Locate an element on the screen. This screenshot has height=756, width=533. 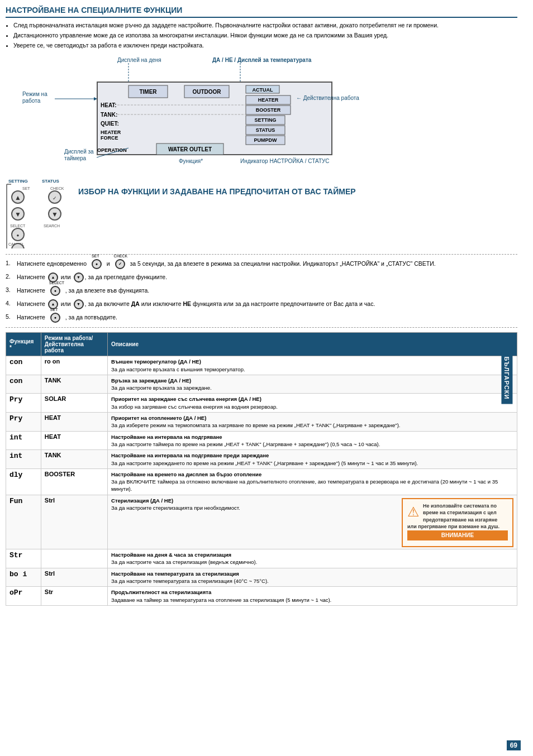
step-1: 1. Натиснете едновременно SET ● и CHECK … is located at coordinates (261, 264).